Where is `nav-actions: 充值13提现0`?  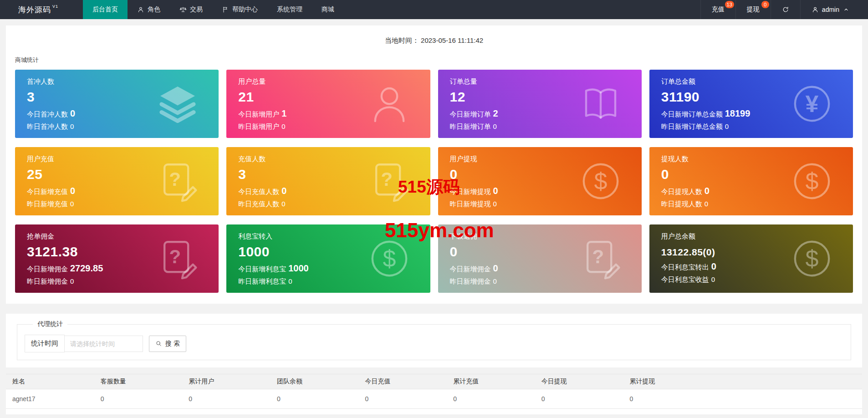 nav-actions: 充值13提现0 is located at coordinates (735, 10).